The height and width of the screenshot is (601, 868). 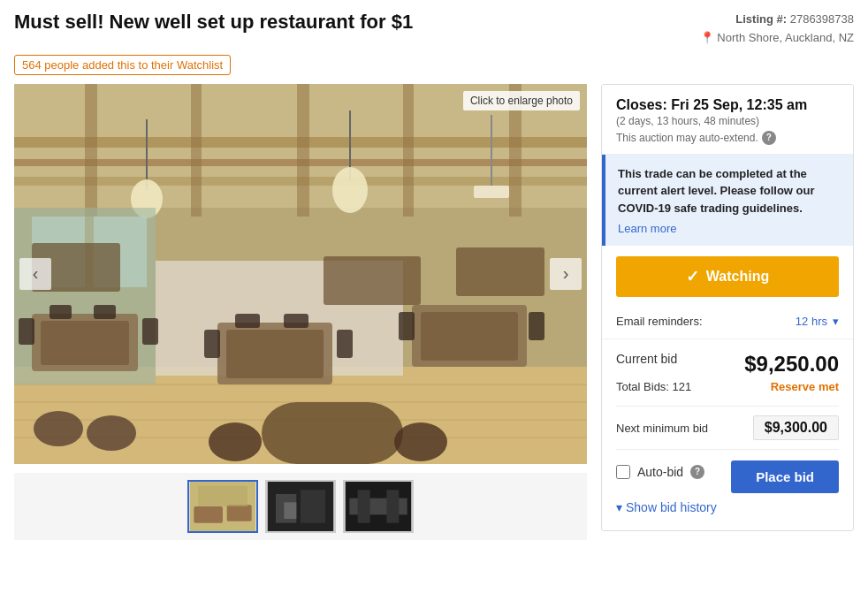 I want to click on covid-alert-text: This trade can be completed at the curre…, so click(x=729, y=191).